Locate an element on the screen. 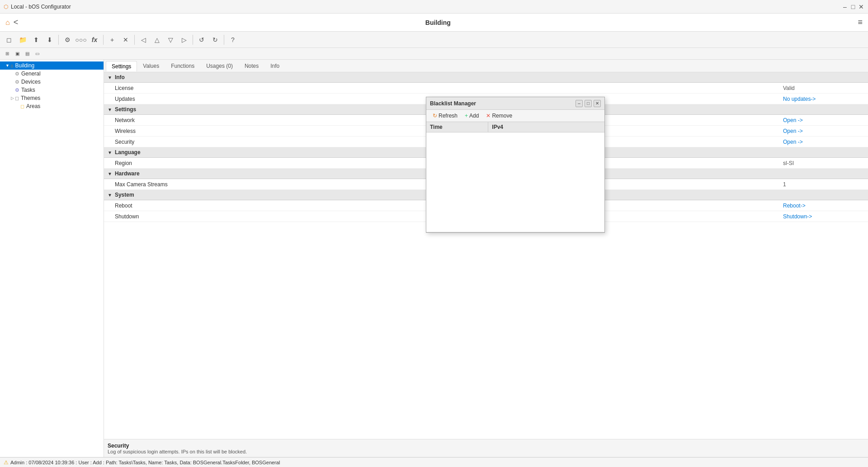 The width and height of the screenshot is (868, 467). dialog-maximize-button: □ is located at coordinates (588, 104).